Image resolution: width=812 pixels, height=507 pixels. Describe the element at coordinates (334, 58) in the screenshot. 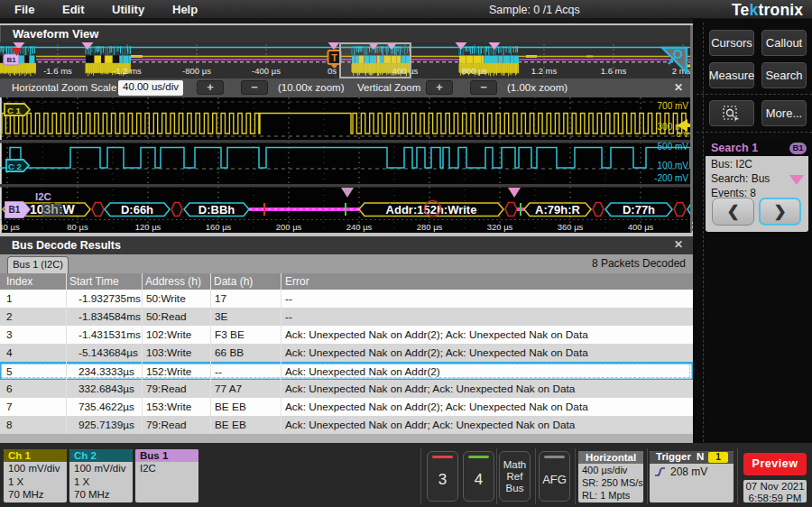

I see `svg-text: T` at that location.